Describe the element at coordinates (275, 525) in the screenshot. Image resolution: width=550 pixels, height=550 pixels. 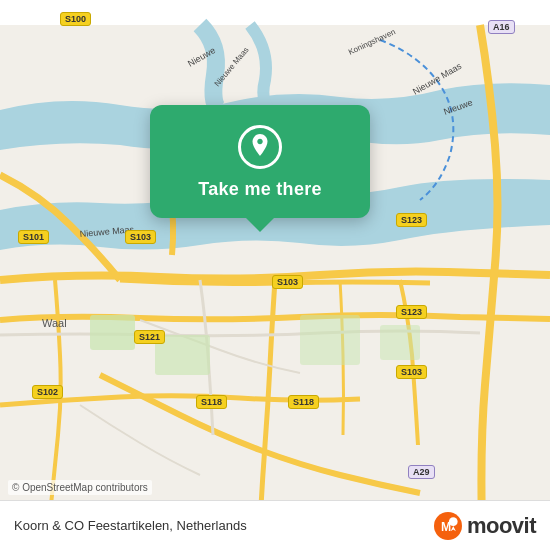
I see `bottom-bar: Koorn & CO Feestartikelen, Netherlands M…` at that location.